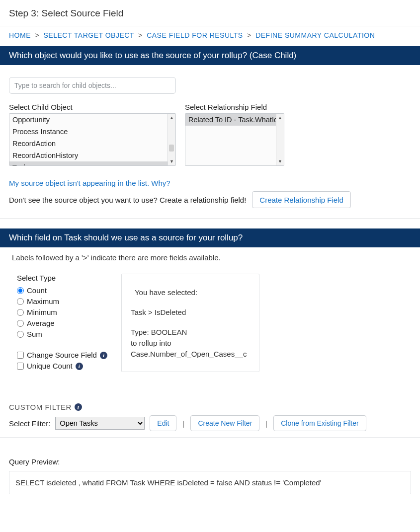  I want to click on breadcrumb-home: HOME, so click(20, 35).